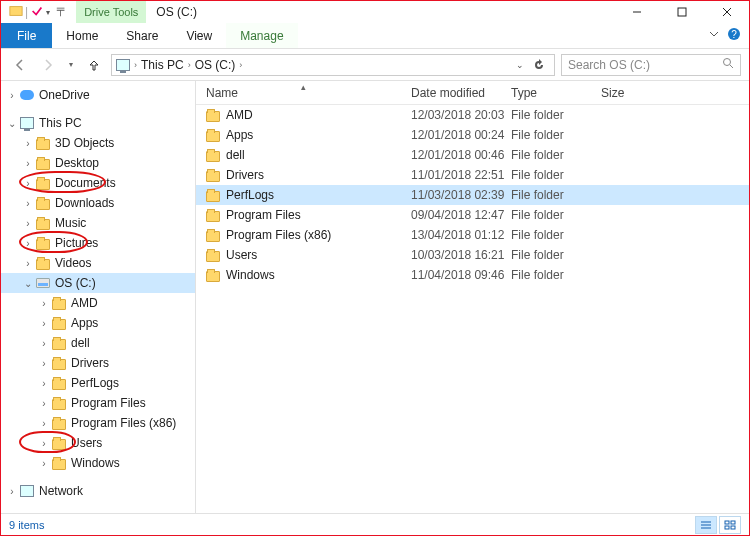  I want to click on breadcrumb-pc-icon, so click(123, 65).